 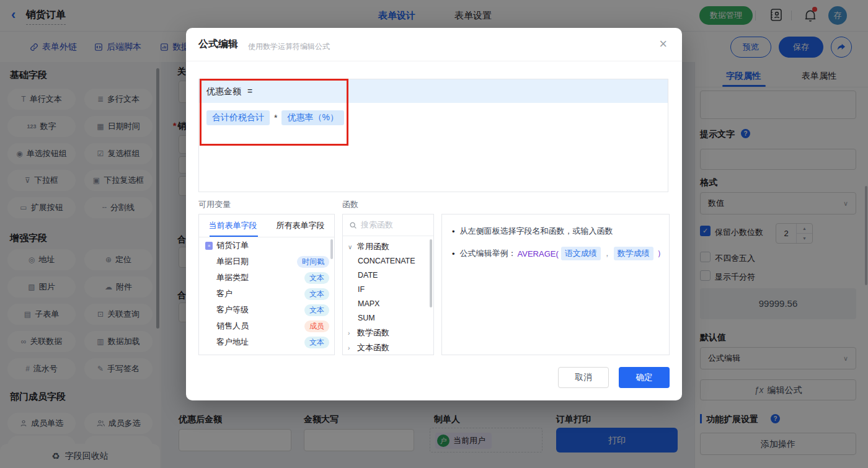 I want to click on group-label: 文本函数, so click(x=373, y=348).